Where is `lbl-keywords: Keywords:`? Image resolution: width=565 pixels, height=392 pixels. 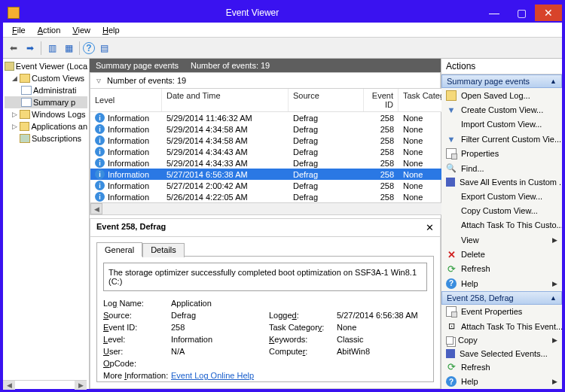
lbl-keywords: Keywords: is located at coordinates (303, 339).